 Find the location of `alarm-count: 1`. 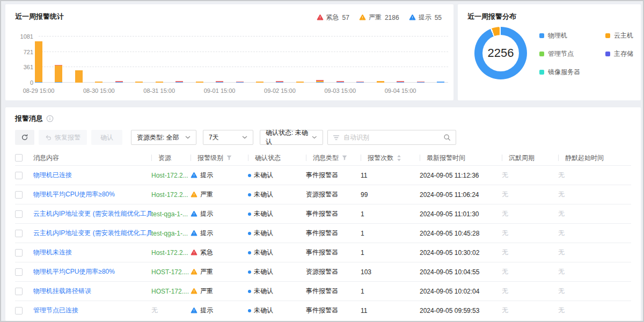

alarm-count: 1 is located at coordinates (363, 253).